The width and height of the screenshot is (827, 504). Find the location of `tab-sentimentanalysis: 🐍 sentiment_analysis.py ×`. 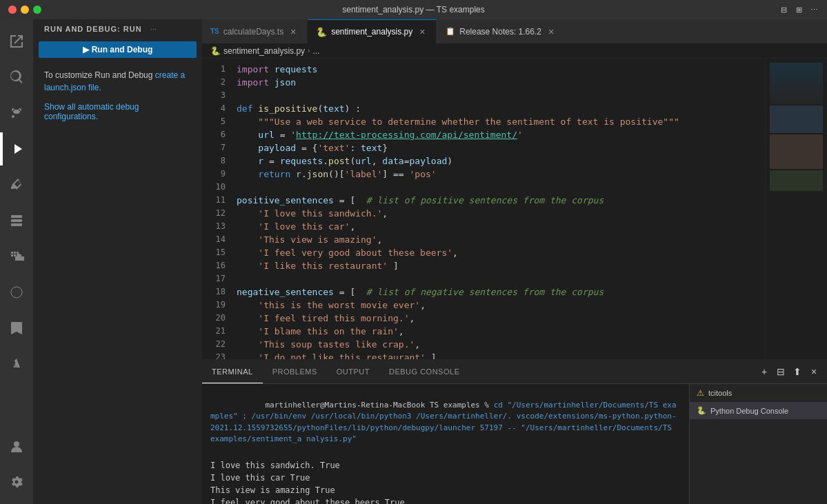

tab-sentimentanalysis: 🐍 sentiment_analysis.py × is located at coordinates (372, 32).